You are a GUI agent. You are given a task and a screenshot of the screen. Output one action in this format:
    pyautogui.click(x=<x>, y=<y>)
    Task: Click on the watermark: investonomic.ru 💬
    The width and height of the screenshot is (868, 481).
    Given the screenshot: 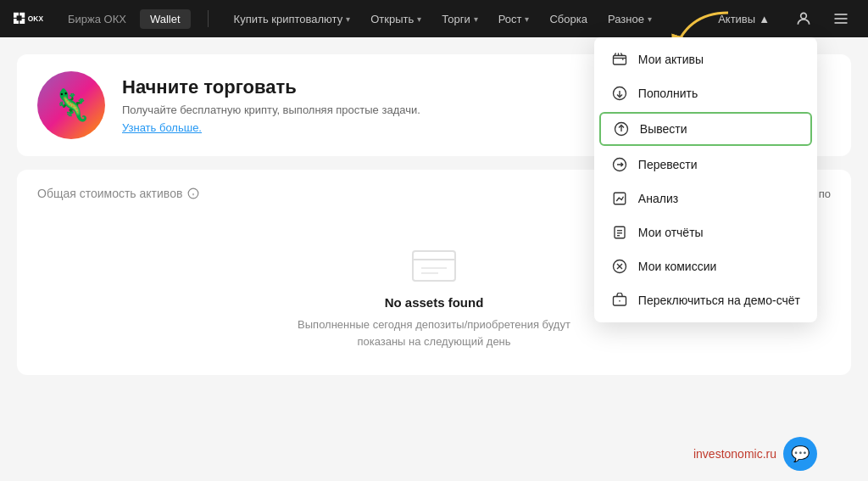 What is the action you would take?
    pyautogui.click(x=755, y=454)
    